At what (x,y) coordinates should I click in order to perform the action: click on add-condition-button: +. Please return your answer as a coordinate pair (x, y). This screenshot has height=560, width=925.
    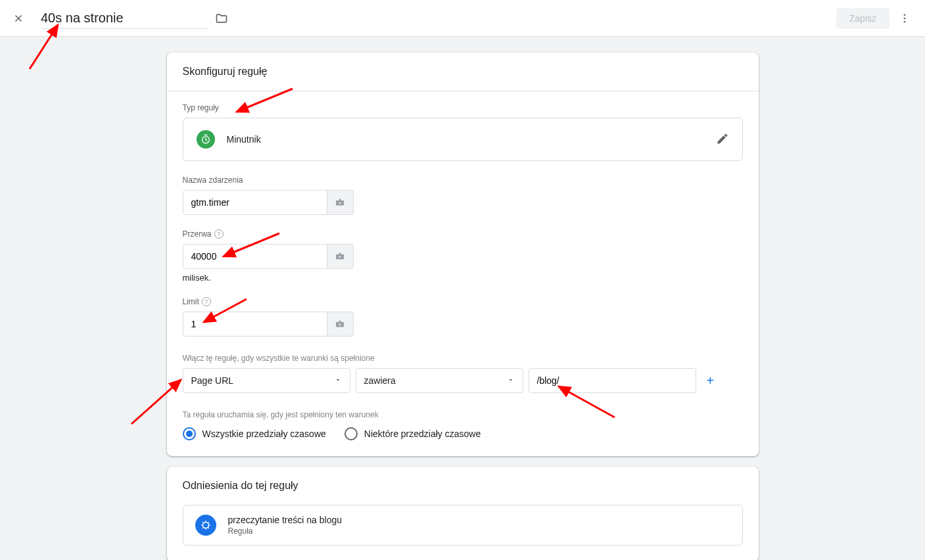
    Looking at the image, I should click on (711, 381).